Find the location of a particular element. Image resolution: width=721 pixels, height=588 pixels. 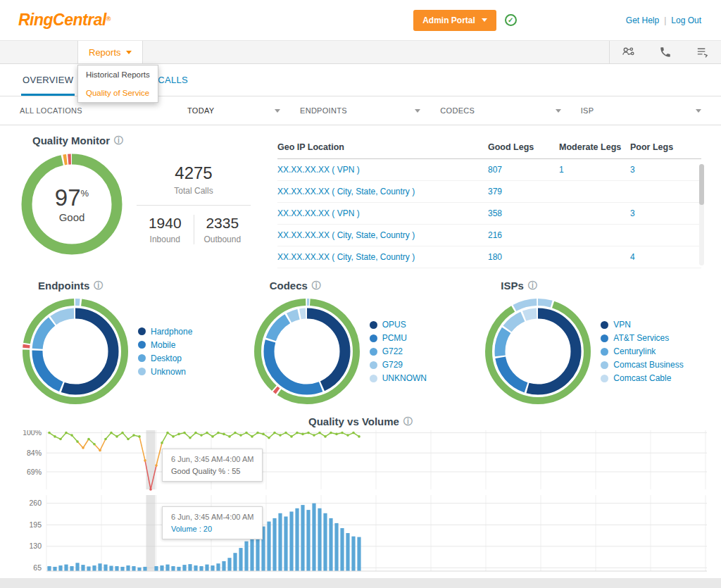

legend-item: G729 is located at coordinates (399, 365).